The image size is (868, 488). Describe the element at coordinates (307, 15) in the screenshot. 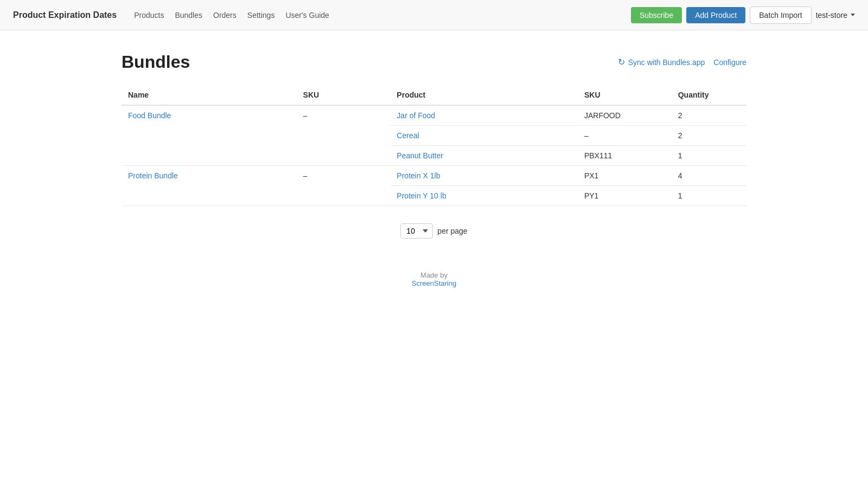

I see `nav-users-guide: User's Guide` at that location.